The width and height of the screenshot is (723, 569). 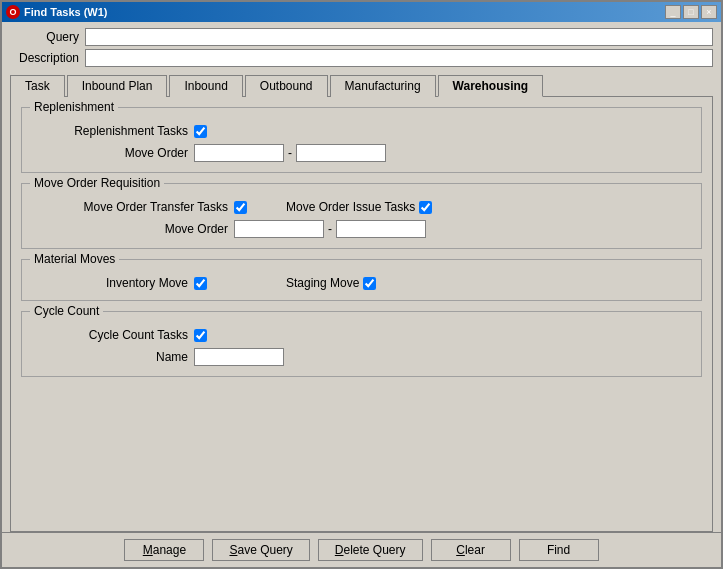 I want to click on cycle-count-name-row: Name, so click(x=362, y=357).